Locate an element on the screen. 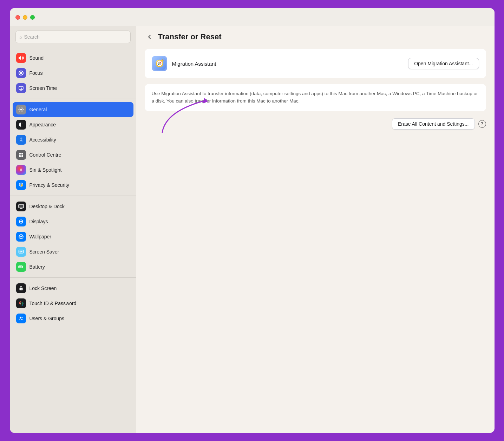  sidebar-item-focus: Focus is located at coordinates (73, 73).